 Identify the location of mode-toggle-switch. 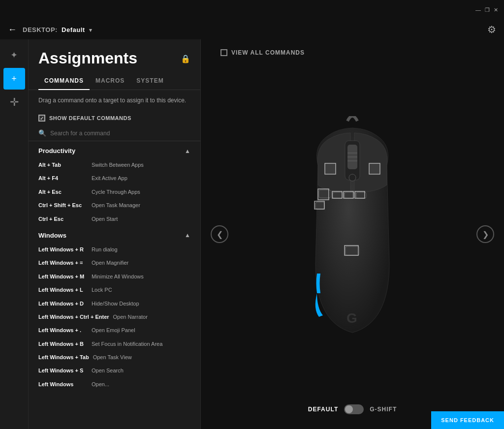
(354, 409).